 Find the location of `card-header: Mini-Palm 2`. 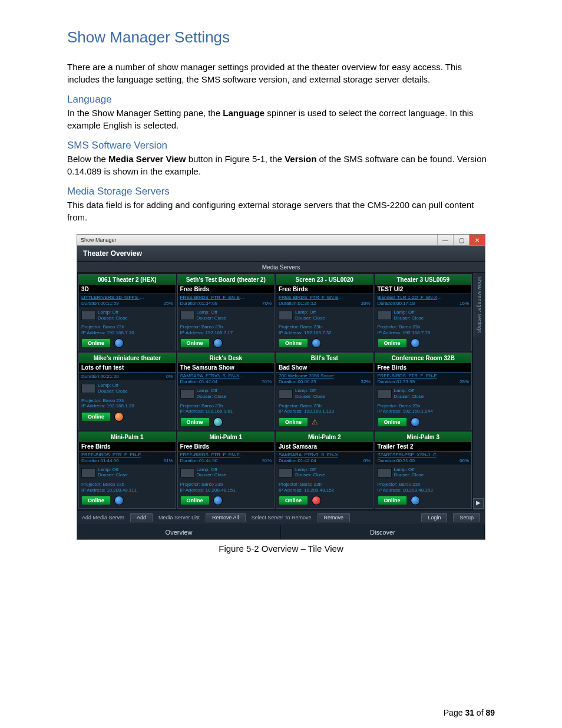

card-header: Mini-Palm 2 is located at coordinates (325, 437).